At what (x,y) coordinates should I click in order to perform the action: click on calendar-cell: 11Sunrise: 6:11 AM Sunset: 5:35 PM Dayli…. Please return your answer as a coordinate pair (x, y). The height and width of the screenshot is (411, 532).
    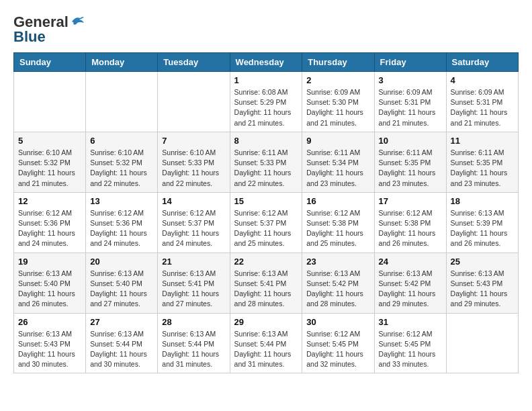
    Looking at the image, I should click on (482, 162).